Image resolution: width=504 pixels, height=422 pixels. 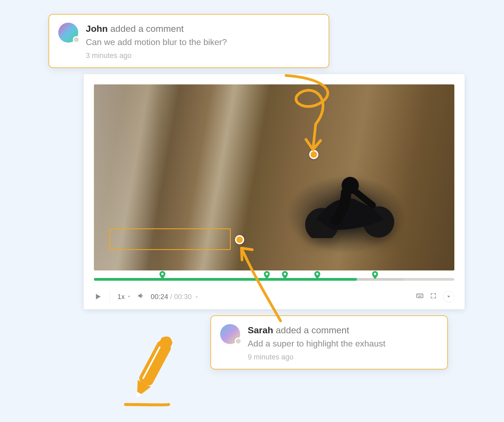 I want to click on annotation-rectangle, so click(x=170, y=239).